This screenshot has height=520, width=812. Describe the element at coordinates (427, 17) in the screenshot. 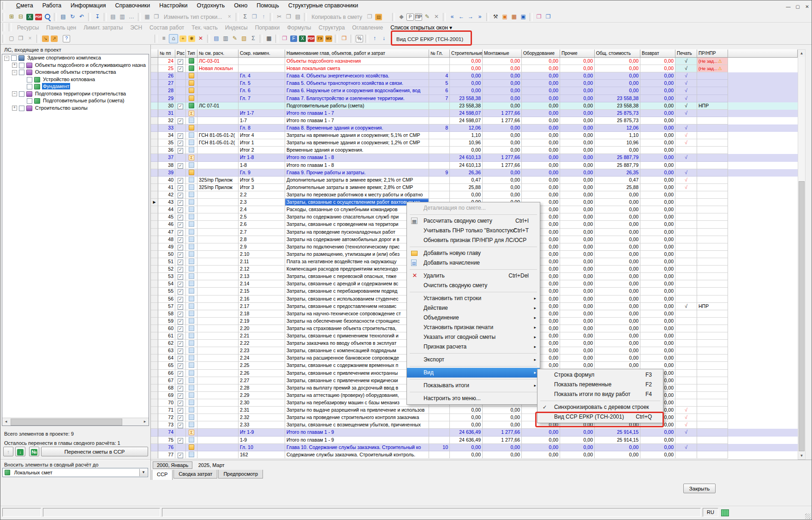

I see `edit-resource-icon: ✎` at that location.